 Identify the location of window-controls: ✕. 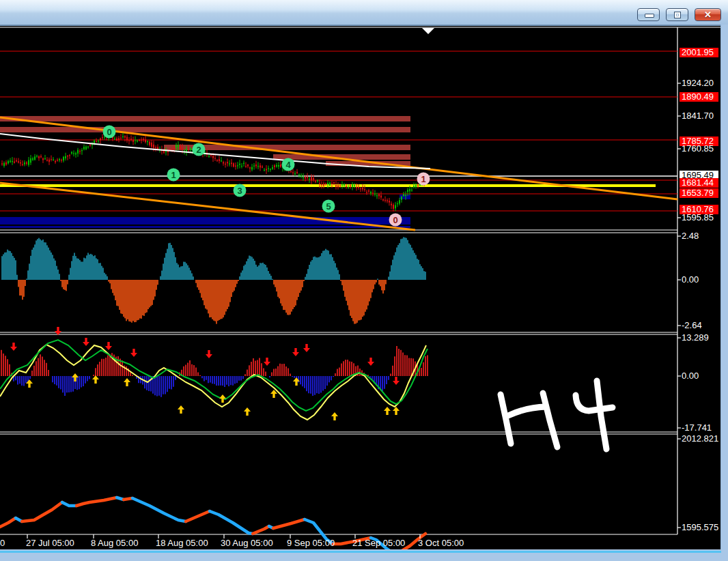
(679, 15).